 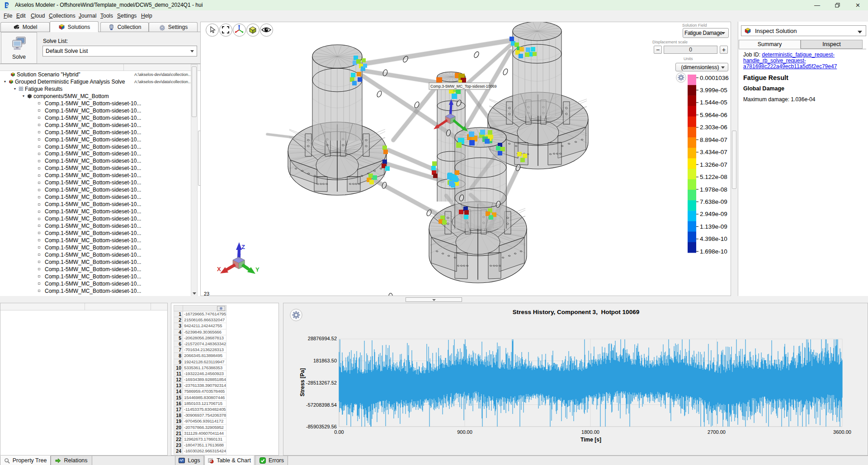 I want to click on svg-text: X, so click(x=219, y=269).